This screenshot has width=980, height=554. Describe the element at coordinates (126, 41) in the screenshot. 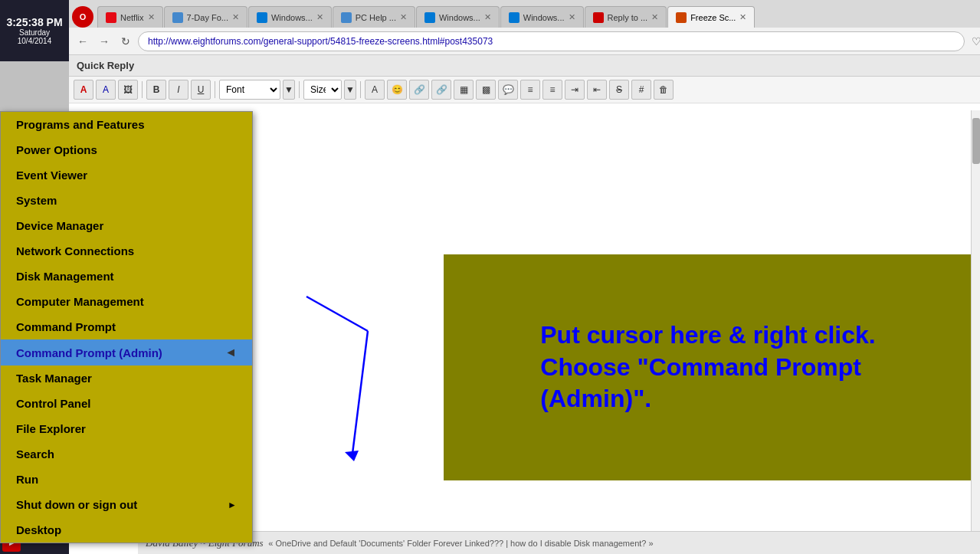

I see `refresh-button: ↻` at that location.